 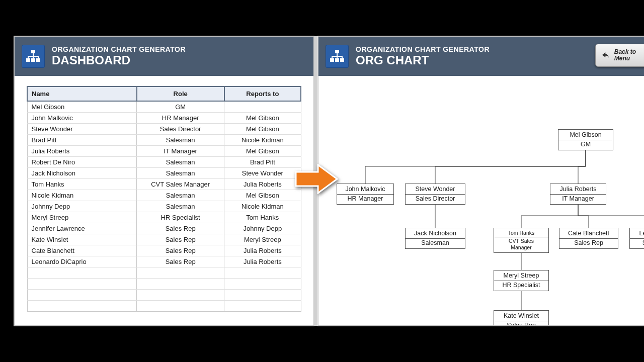 What do you see at coordinates (365, 189) in the screenshot?
I see `org-node-name: John Malkovic` at bounding box center [365, 189].